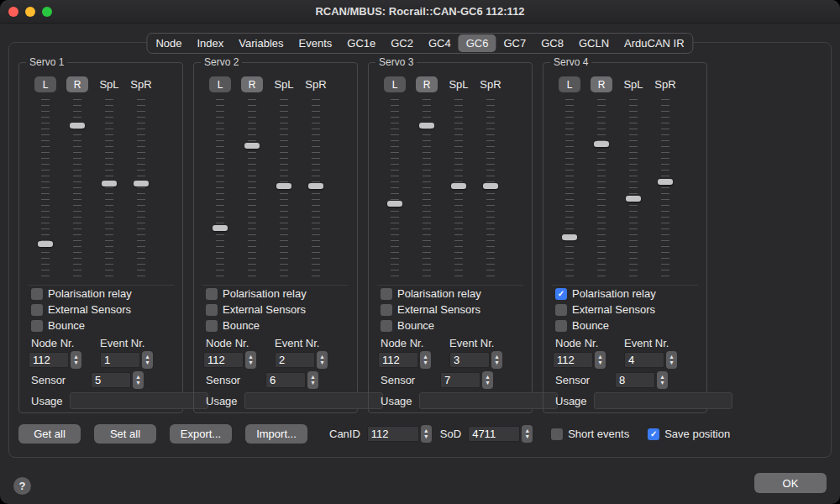  Describe the element at coordinates (440, 44) in the screenshot. I see `tab-gc4: GC4` at that location.